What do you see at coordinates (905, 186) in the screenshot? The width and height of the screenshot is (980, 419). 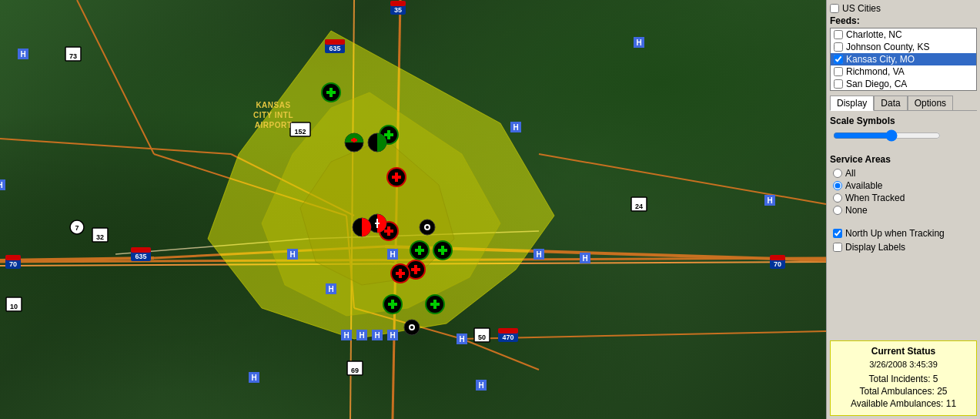 I see `radio-available: Available` at bounding box center [905, 186].